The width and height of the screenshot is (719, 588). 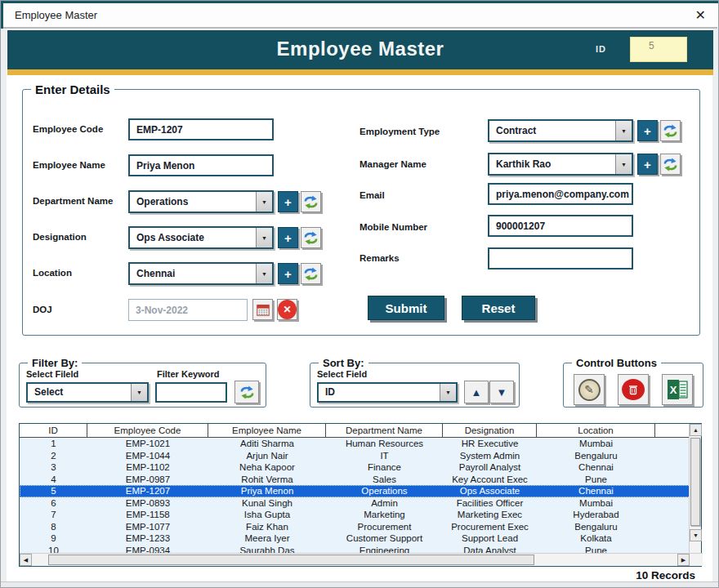 What do you see at coordinates (393, 164) in the screenshot?
I see `manager-label: Manager Name` at bounding box center [393, 164].